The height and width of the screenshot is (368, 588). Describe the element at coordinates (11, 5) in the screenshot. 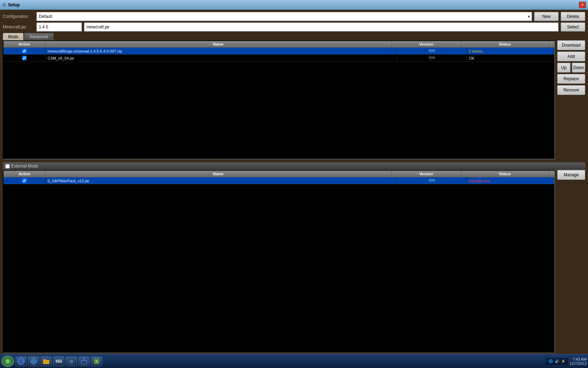

I see `title-bar-left: ⚙ Setup` at that location.